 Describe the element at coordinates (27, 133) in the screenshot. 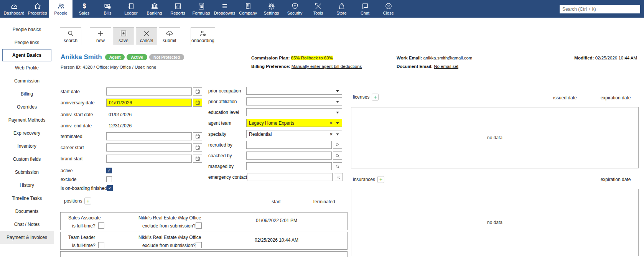

I see `sidebar-item-exp-recovery: Exp recovery` at that location.